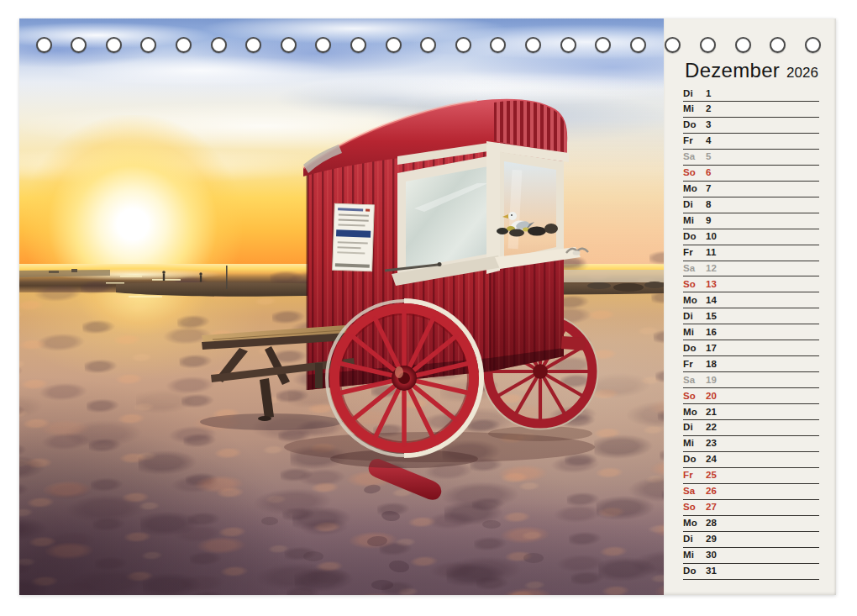 This screenshot has height=616, width=857. I want to click on day-number: 16, so click(711, 333).